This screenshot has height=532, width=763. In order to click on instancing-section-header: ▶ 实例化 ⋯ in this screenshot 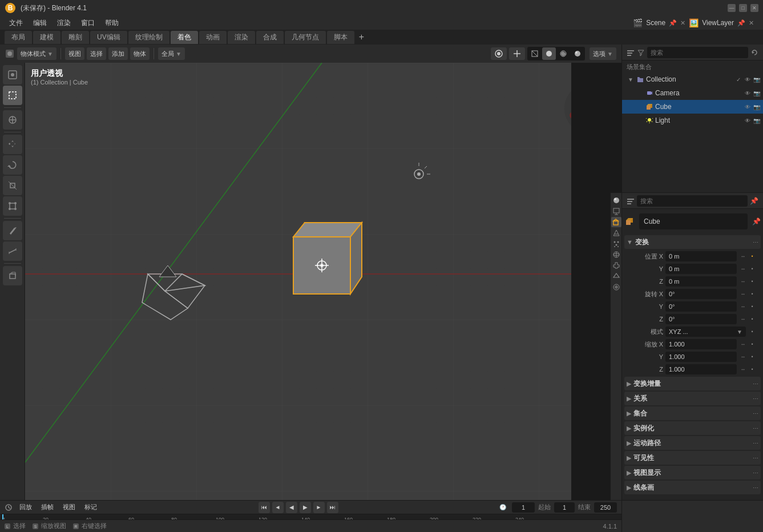, I will do `click(693, 428)`.